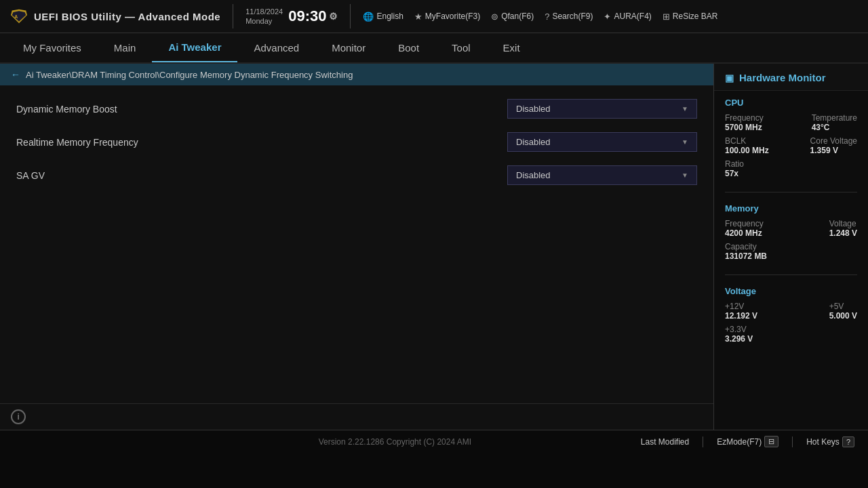 This screenshot has width=868, height=488. Describe the element at coordinates (16, 75) in the screenshot. I see `back-button: ←` at that location.